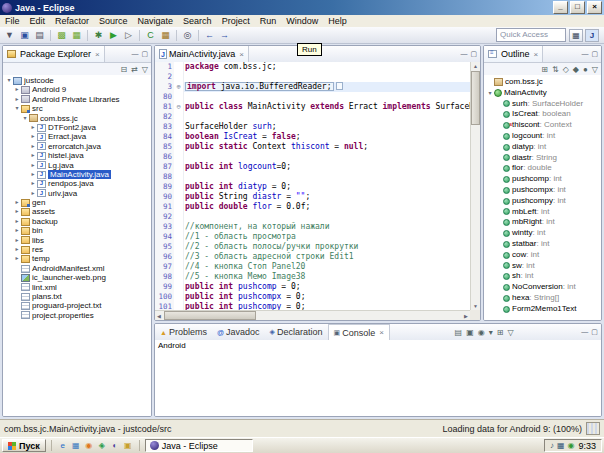 This screenshot has width=604, height=453. I want to click on tree-item-android-9: ▸Android 9, so click(77, 90).